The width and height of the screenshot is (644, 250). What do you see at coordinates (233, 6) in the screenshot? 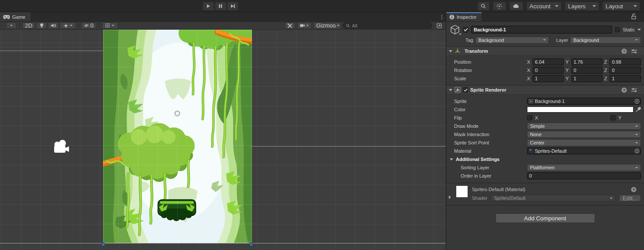
I see `step-button` at bounding box center [233, 6].